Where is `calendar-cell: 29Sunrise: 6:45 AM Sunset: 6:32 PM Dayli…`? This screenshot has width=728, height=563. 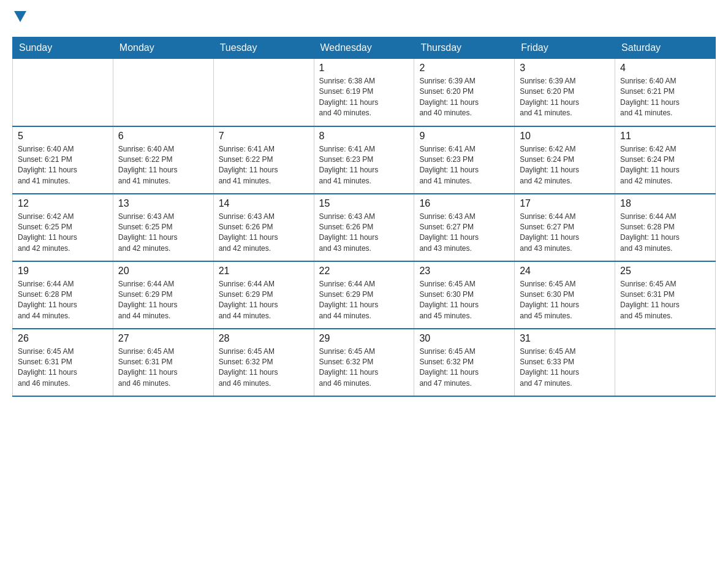 calendar-cell: 29Sunrise: 6:45 AM Sunset: 6:32 PM Dayli… is located at coordinates (364, 362).